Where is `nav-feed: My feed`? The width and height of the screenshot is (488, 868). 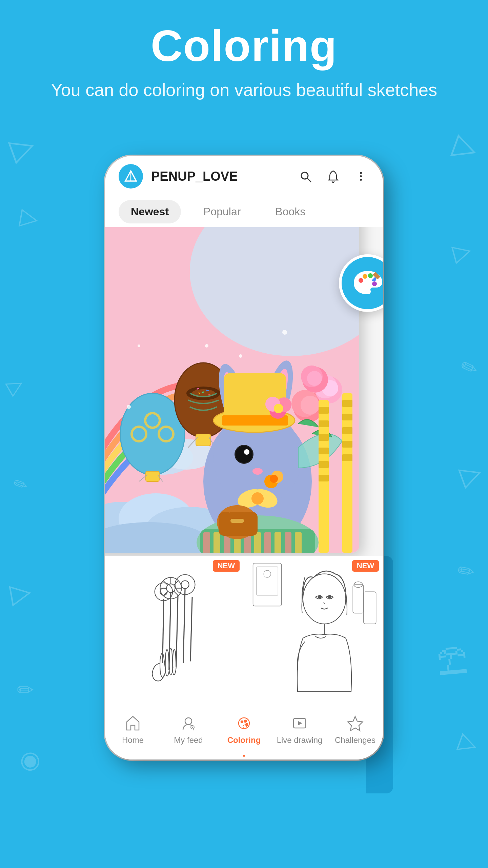 nav-feed: My feed is located at coordinates (188, 726).